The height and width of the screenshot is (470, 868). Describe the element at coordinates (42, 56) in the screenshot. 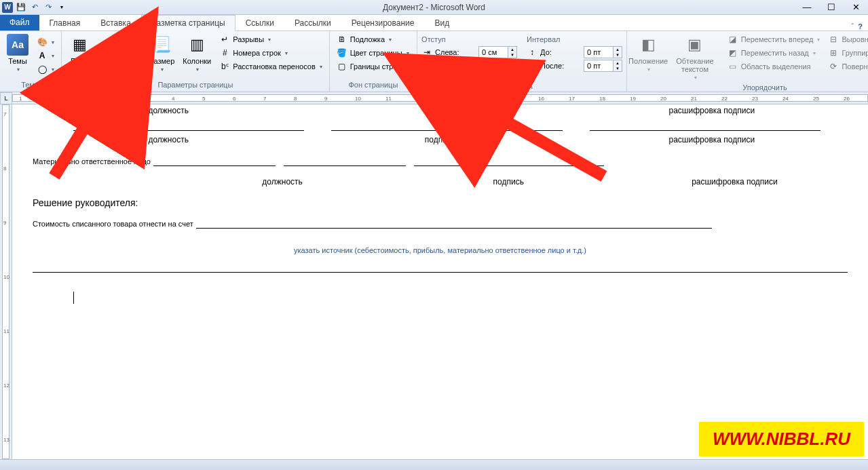

I see `fonts-icon: A` at that location.